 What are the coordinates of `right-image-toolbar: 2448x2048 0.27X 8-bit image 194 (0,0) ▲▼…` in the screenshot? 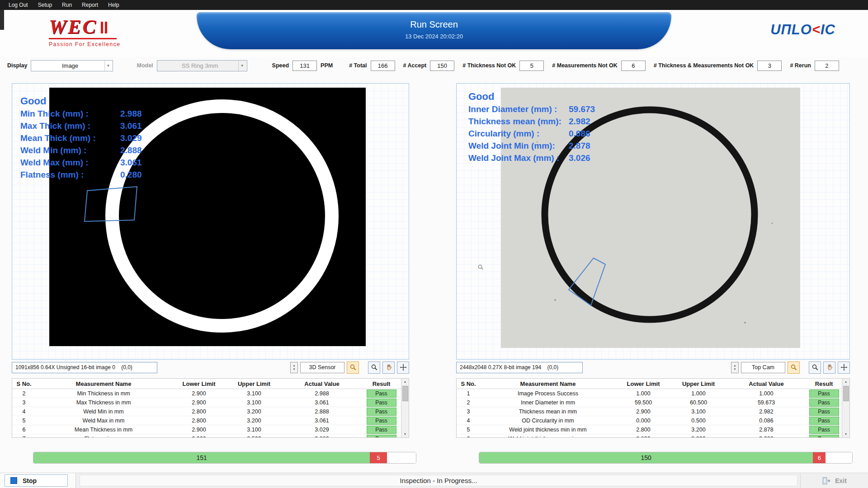 It's located at (653, 367).